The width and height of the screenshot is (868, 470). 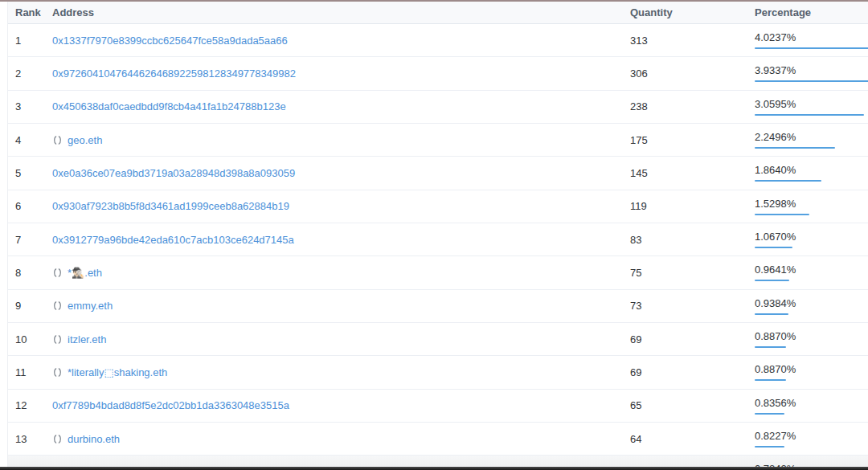 What do you see at coordinates (812, 304) in the screenshot?
I see `percentage-value: 0.9384%` at bounding box center [812, 304].